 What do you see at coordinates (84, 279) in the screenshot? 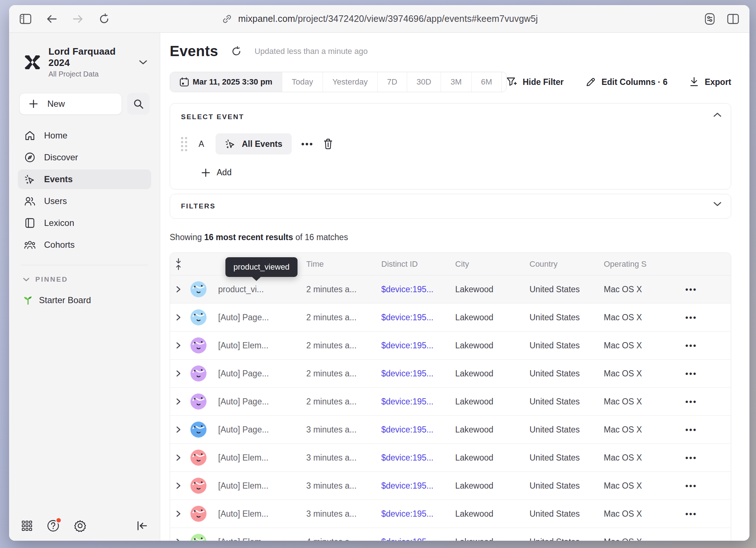
I see `pinned-section-header: PINNED` at bounding box center [84, 279].